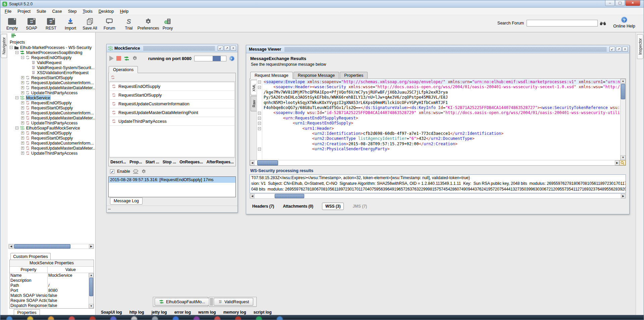 This screenshot has height=320, width=644. Describe the element at coordinates (52, 72) in the screenshot. I see `tree-item: −SOAPXSDValidationErrorRequest` at that location.